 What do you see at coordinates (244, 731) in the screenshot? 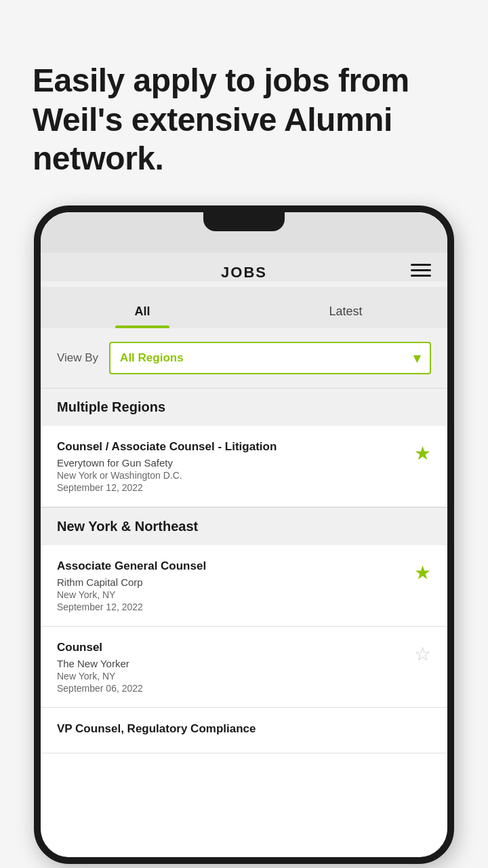
I see `job-item-vp-counsel: VP Counsel, Regulatory Compliance` at bounding box center [244, 731].